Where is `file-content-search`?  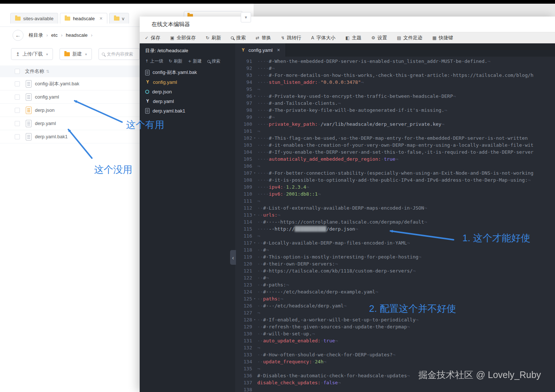 file-content-search is located at coordinates (119, 54).